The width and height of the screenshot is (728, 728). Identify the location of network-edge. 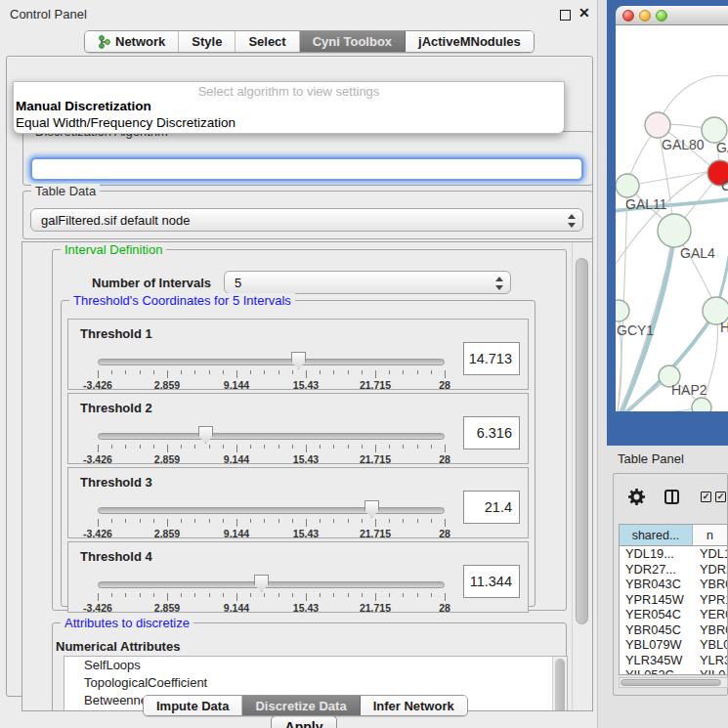
(622, 299).